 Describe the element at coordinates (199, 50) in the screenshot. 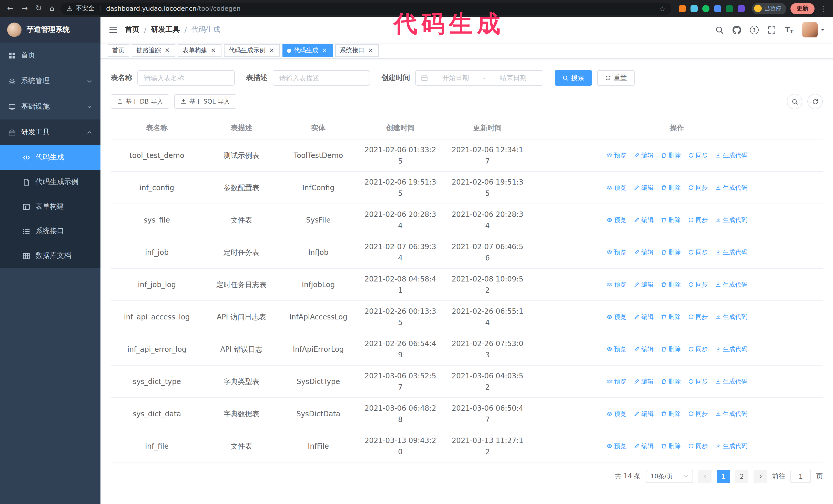

I see `tab-form-builder: 表单构建×` at that location.